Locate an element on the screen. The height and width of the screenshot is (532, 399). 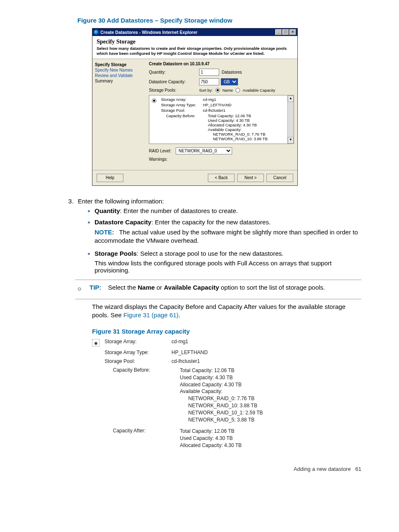
detail-before-used: Used Capacity: 4.30 TB is located at coordinates (230, 378).